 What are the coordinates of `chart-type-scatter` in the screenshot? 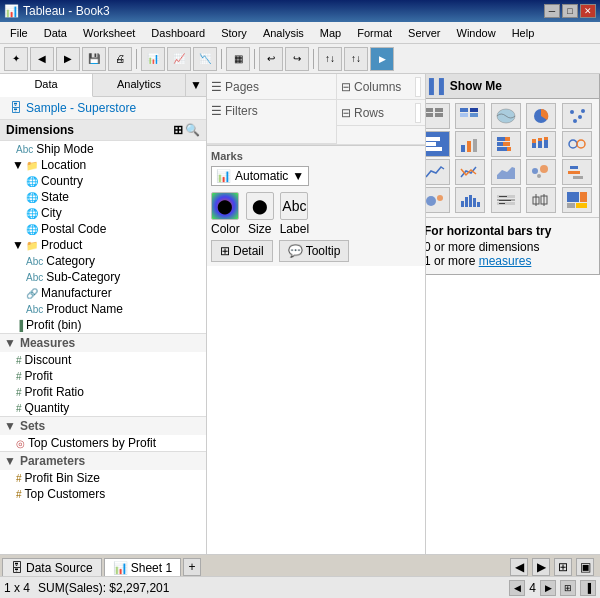 It's located at (577, 116).